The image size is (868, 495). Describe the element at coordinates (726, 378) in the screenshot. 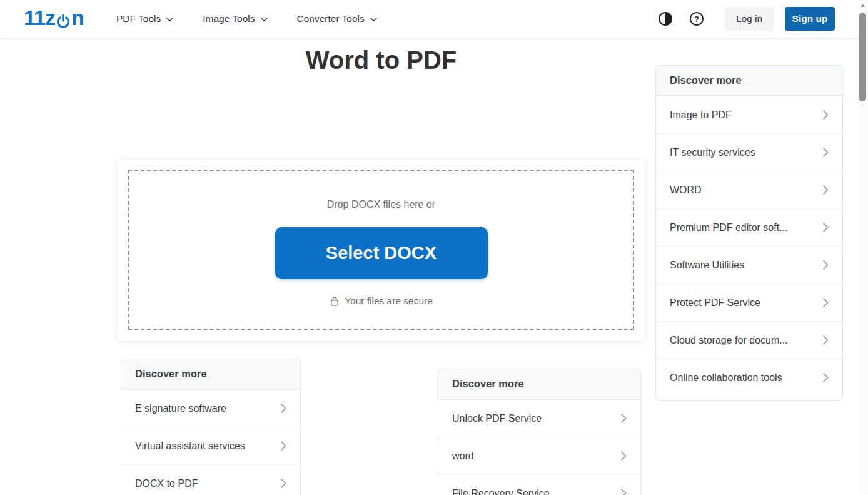

I see `list-item-label: Online collaboration tools` at that location.